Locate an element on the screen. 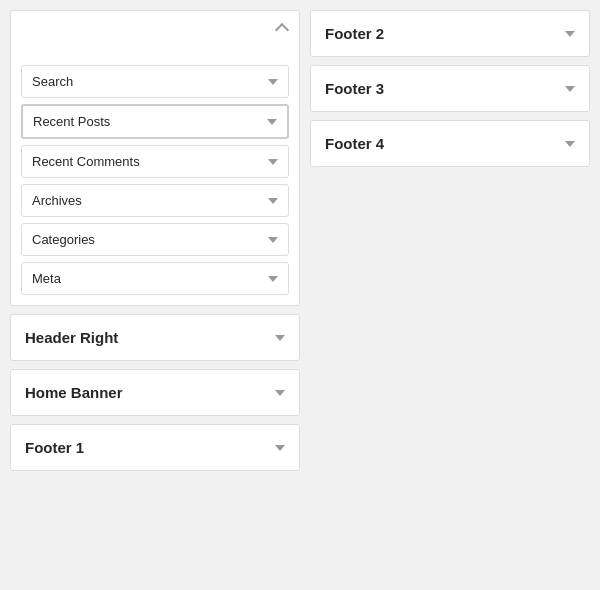 The image size is (600, 590). widget-item-label: Search is located at coordinates (52, 82).